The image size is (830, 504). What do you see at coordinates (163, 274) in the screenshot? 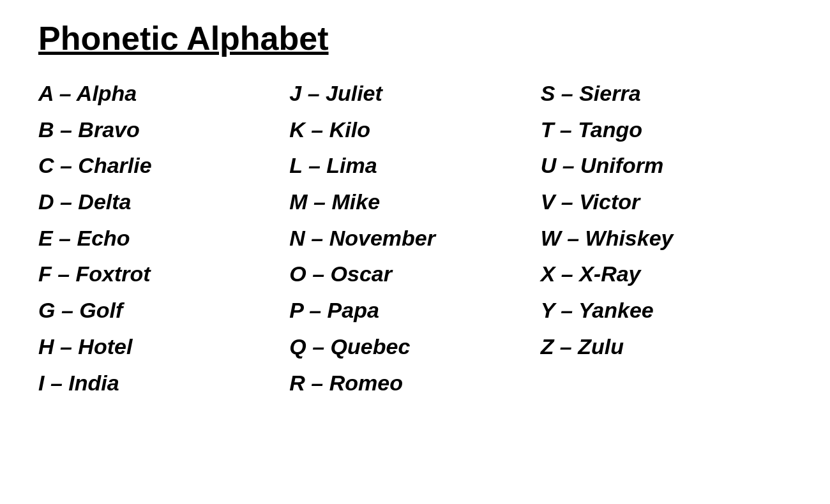
I see `list-item: F – Foxtrot` at bounding box center [163, 274].